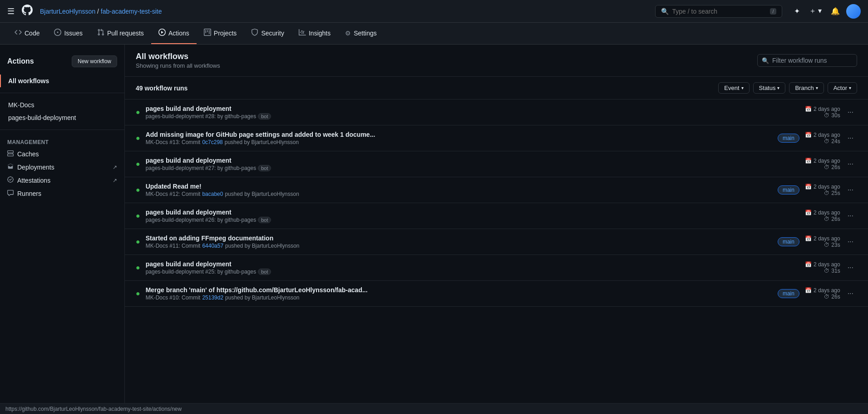  What do you see at coordinates (769, 88) in the screenshot?
I see `status-filter-btn: Status ▾` at bounding box center [769, 88].